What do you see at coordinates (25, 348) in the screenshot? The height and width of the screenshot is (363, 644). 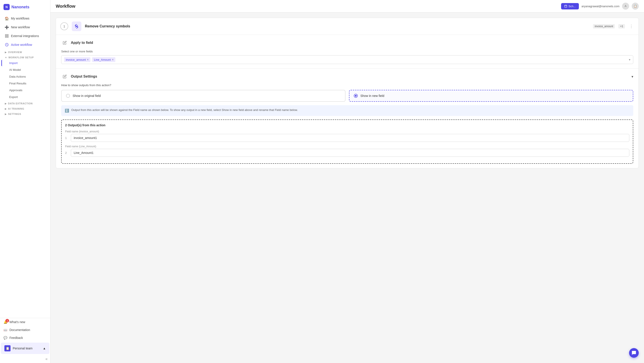 I see `personal-team-item: 📋 Personal team ▲` at bounding box center [25, 348].